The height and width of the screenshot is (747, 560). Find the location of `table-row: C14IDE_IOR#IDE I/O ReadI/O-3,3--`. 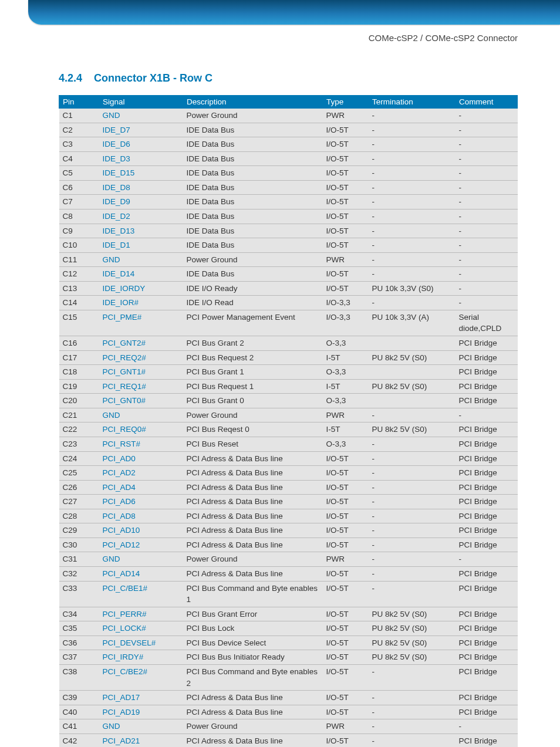

table-row: C14IDE_IOR#IDE I/O ReadI/O-3,3-- is located at coordinates (289, 303).